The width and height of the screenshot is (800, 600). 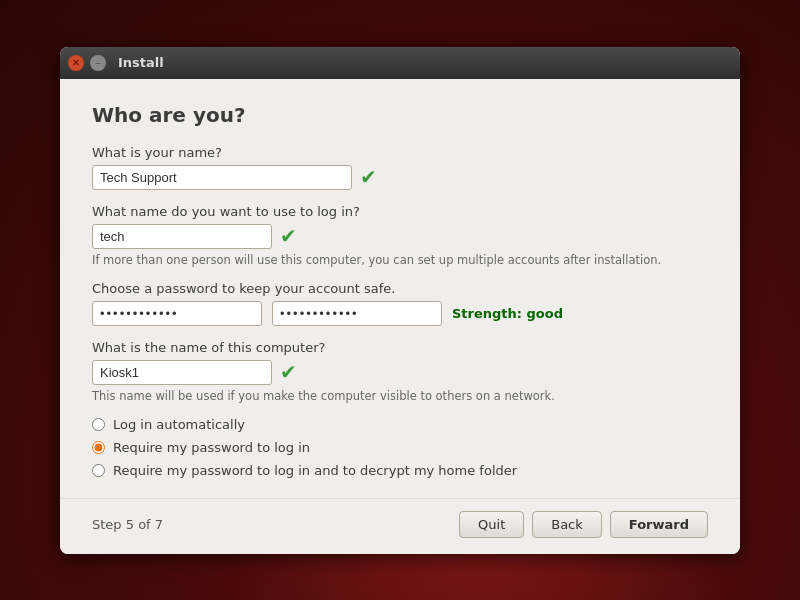 I want to click on login-checkmark: ✔, so click(x=288, y=236).